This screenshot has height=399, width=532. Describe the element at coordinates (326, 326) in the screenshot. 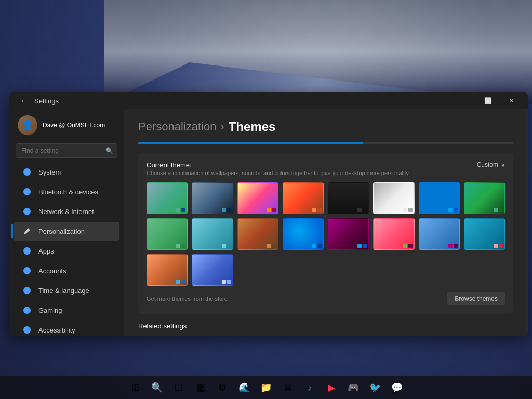

I see `related-settings: Related settings` at that location.